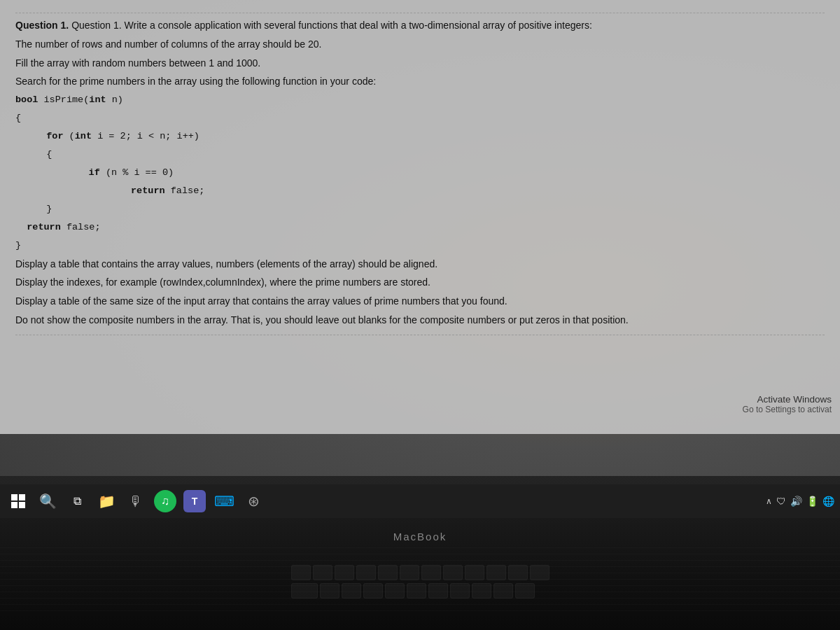 This screenshot has height=630, width=840. What do you see at coordinates (787, 399) in the screenshot?
I see `activate-windows-title: Activate Windows` at bounding box center [787, 399].